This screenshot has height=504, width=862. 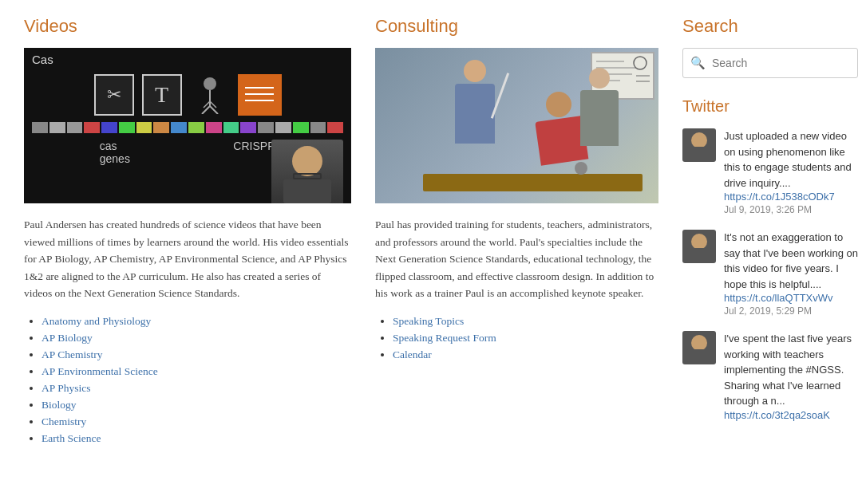 What do you see at coordinates (210, 95) in the screenshot?
I see `video-icon-phage` at bounding box center [210, 95].